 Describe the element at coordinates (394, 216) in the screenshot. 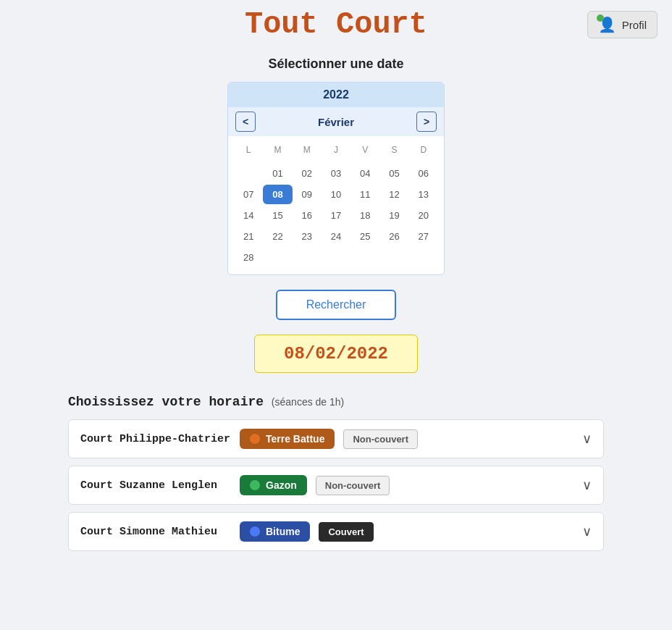

I see `calendar-day: 19` at that location.